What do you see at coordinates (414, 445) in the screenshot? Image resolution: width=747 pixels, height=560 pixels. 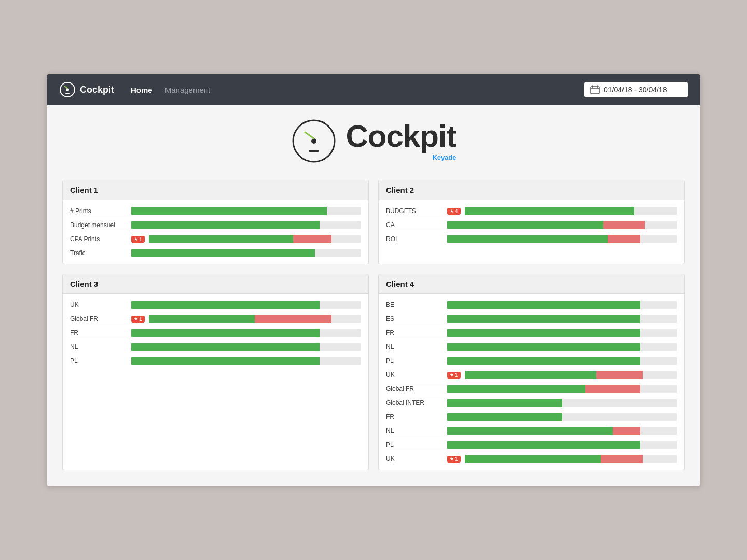 I see `metric-label: PL` at bounding box center [414, 445].